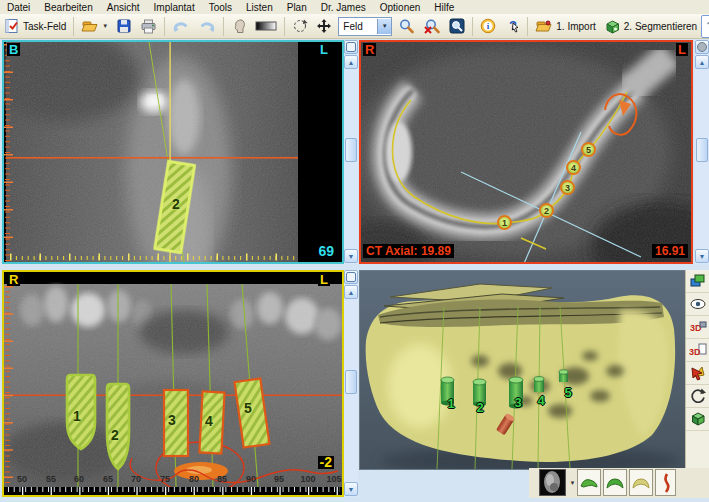 This screenshot has width=709, height=502. What do you see at coordinates (702, 256) in the screenshot?
I see `axial-scroll-down-button: ▼` at bounding box center [702, 256].